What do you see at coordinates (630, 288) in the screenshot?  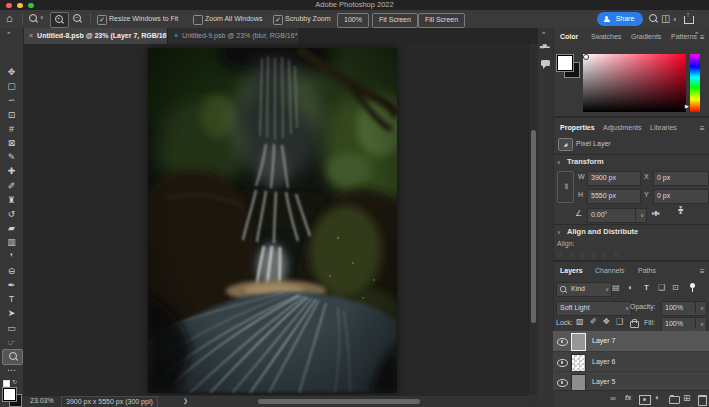 I see `filter-adjustment-layers-icon: ◐` at bounding box center [630, 288].